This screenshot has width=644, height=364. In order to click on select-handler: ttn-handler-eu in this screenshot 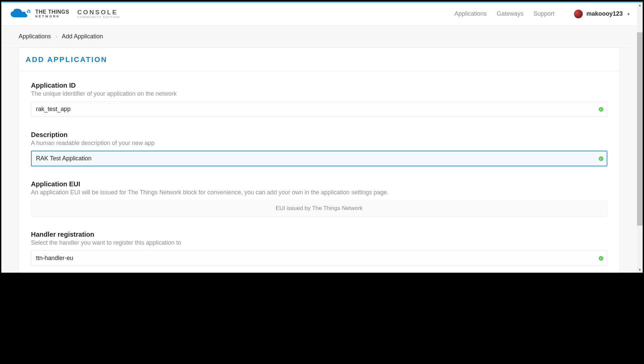, I will do `click(319, 258)`.